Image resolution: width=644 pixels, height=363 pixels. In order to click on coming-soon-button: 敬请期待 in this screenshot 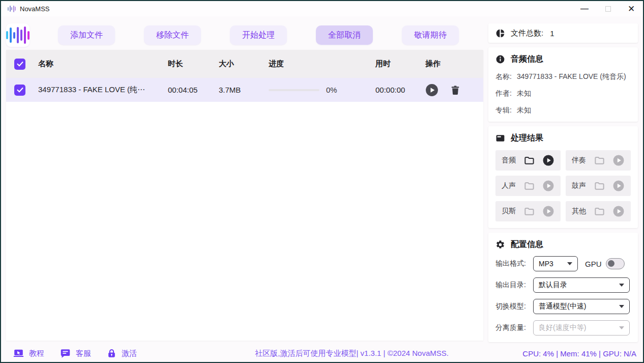, I will do `click(430, 35)`.